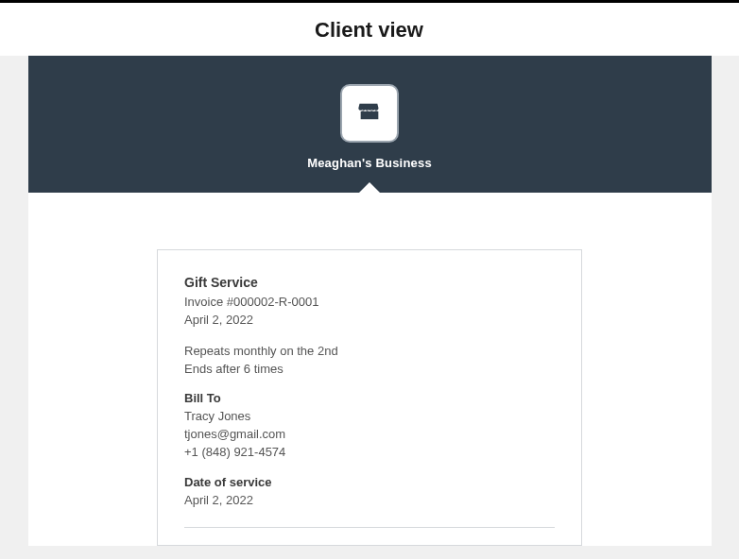  Describe the element at coordinates (370, 282) in the screenshot. I see `invoice-service-title: Gift Service` at that location.